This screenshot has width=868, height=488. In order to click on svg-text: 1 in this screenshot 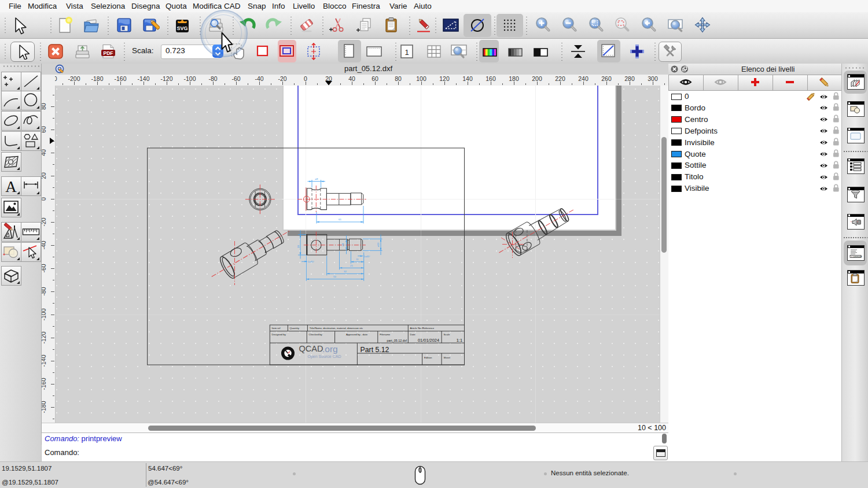, I will do `click(406, 52)`.